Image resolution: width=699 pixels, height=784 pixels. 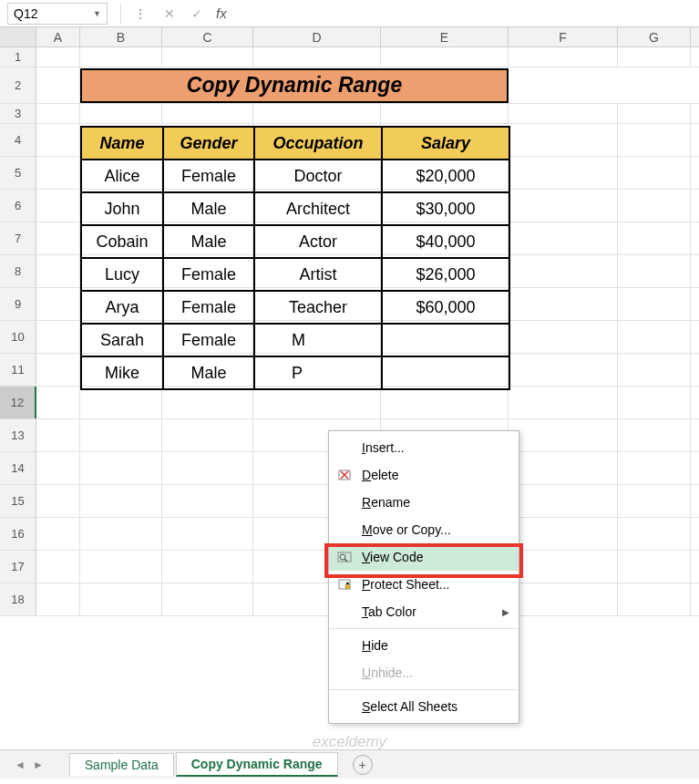 I want to click on column-headers: A B C D E F G, so click(x=350, y=37).